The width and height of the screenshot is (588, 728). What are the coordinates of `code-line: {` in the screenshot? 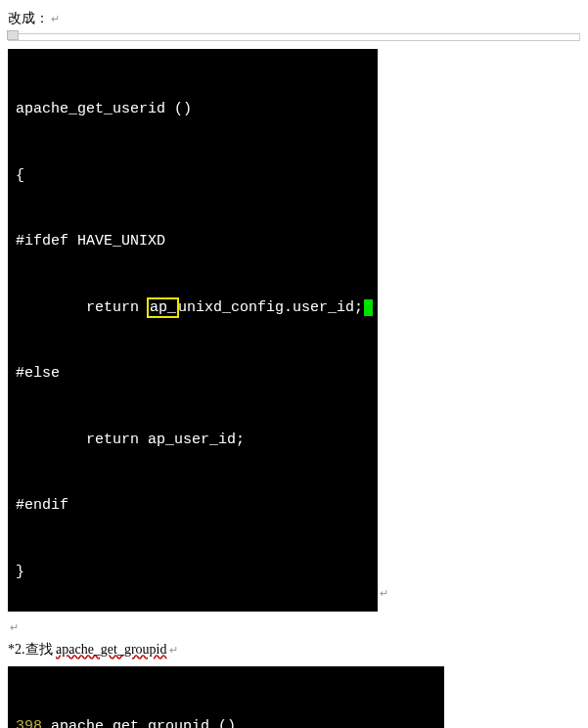 It's located at (193, 176).